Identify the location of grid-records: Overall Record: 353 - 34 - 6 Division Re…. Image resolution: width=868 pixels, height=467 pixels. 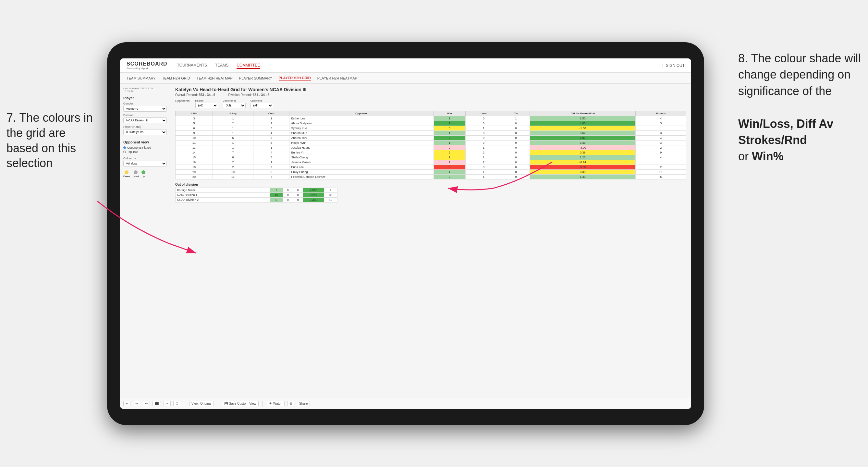
(431, 95).